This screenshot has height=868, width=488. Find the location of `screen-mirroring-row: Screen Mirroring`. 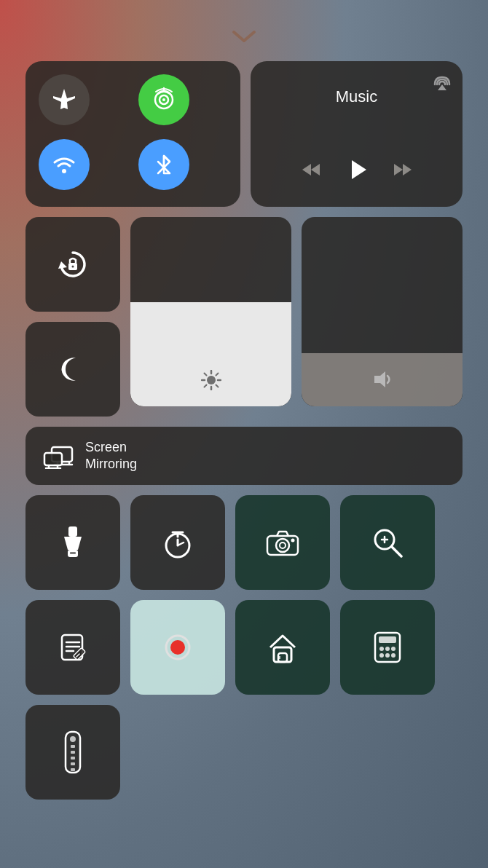

screen-mirroring-row: Screen Mirroring is located at coordinates (244, 456).